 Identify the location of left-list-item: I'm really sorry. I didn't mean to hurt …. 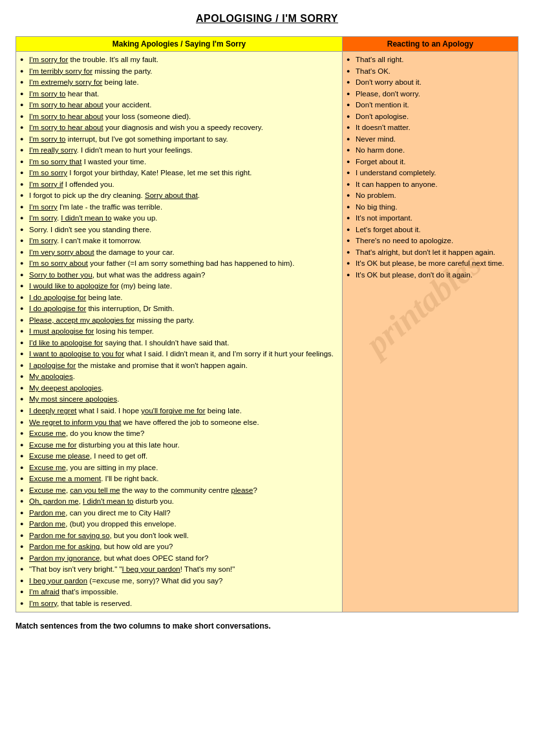
(179, 151).